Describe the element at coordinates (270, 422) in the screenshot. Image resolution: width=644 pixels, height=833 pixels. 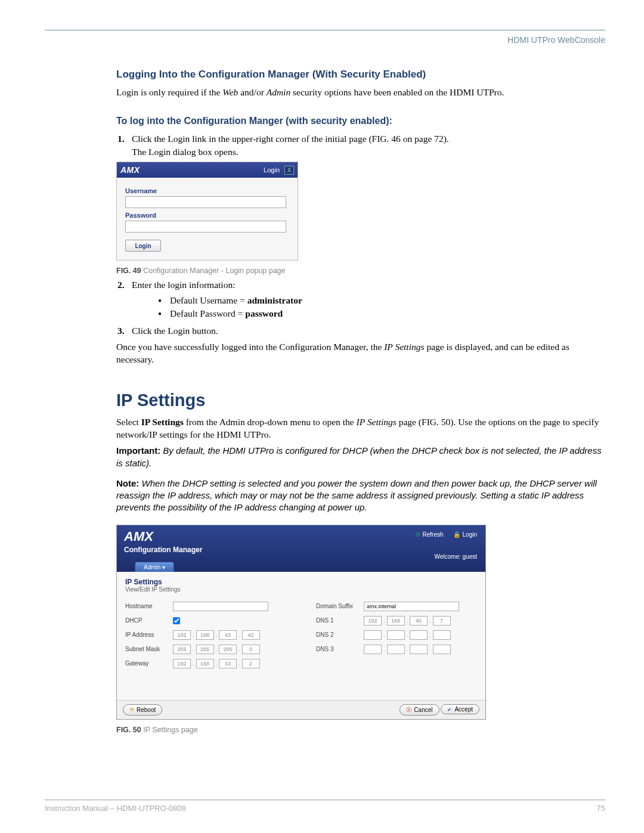
I see `ip-p1-mid: from the Admin drop-down menu to open th…` at that location.